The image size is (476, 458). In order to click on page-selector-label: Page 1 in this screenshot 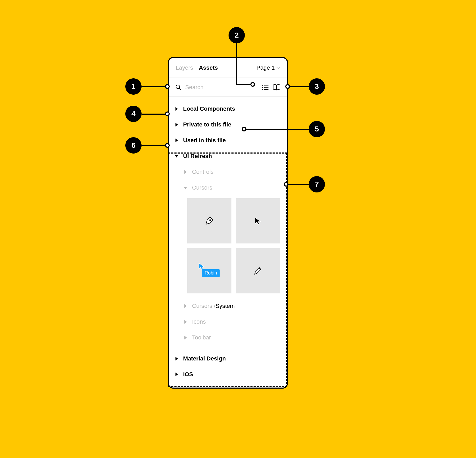, I will do `click(266, 68)`.